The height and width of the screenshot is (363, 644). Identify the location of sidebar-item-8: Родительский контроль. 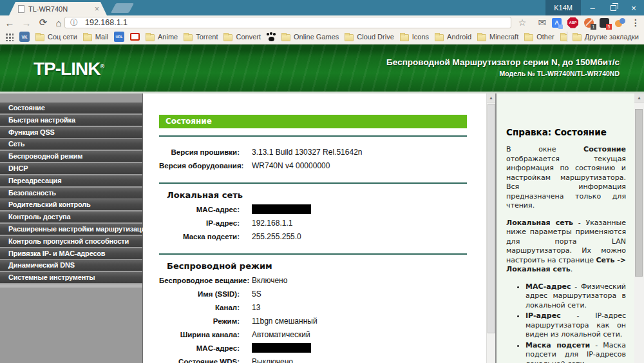
(71, 205).